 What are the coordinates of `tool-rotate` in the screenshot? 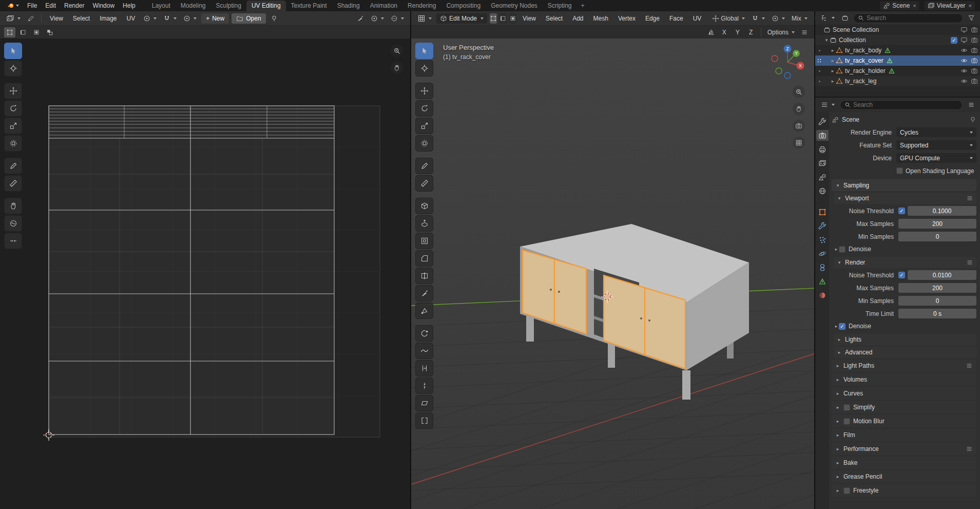 It's located at (13, 108).